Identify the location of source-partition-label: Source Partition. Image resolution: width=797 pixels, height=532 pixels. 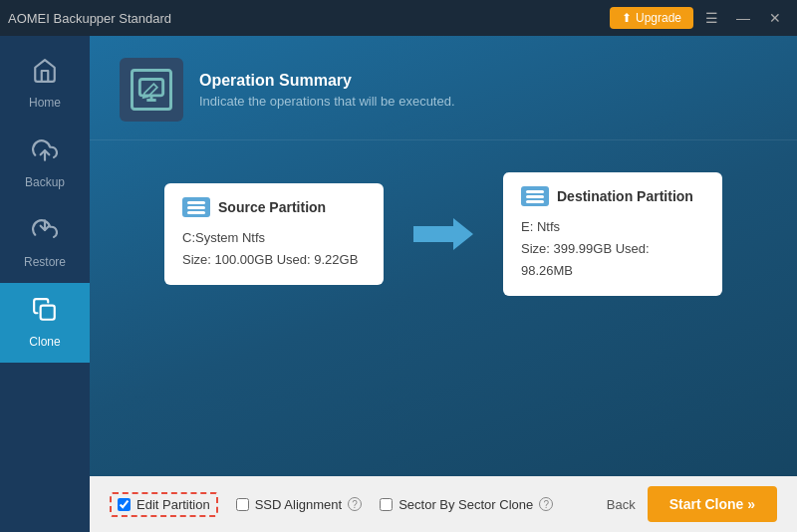
(272, 207).